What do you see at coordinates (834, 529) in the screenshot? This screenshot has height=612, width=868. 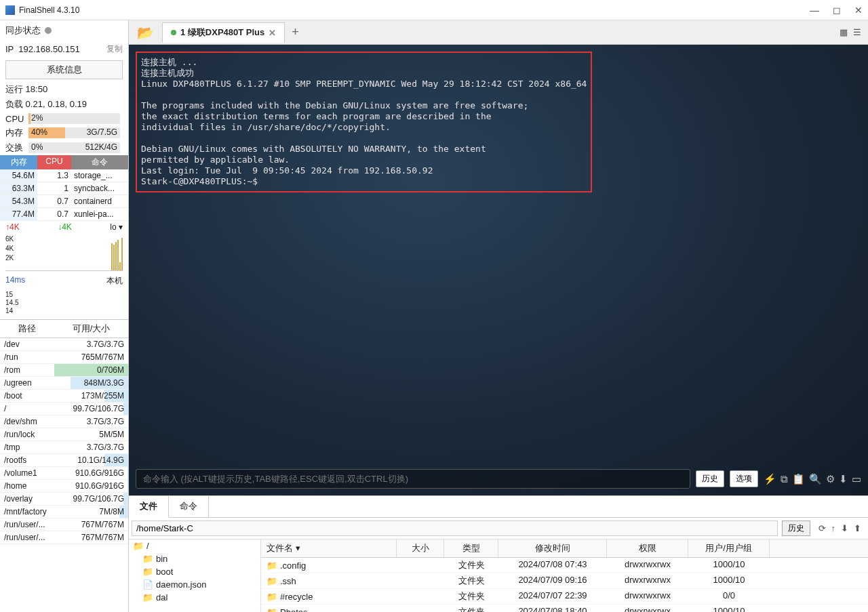 I see `up-icon: ↑` at bounding box center [834, 529].